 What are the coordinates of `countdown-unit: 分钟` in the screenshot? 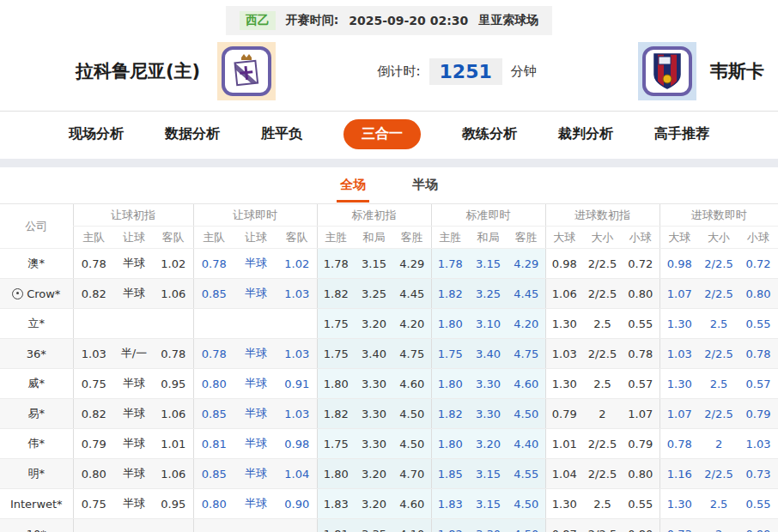 It's located at (524, 72).